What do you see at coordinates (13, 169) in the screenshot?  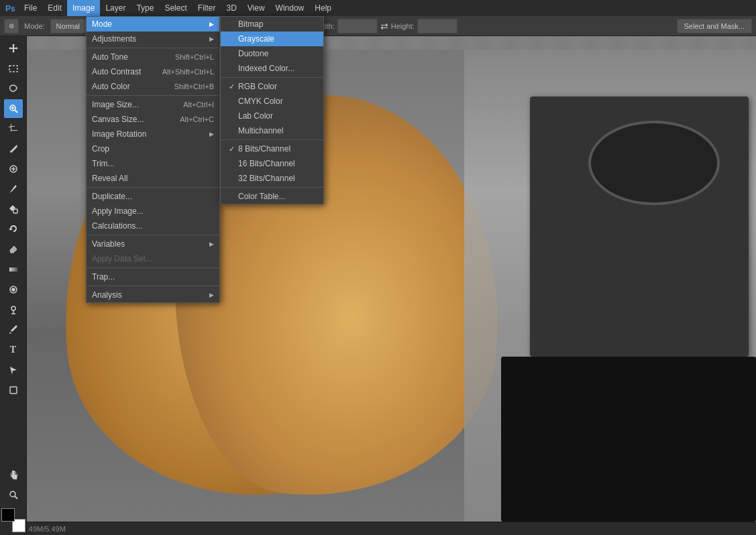 I see `tool-healing` at bounding box center [13, 169].